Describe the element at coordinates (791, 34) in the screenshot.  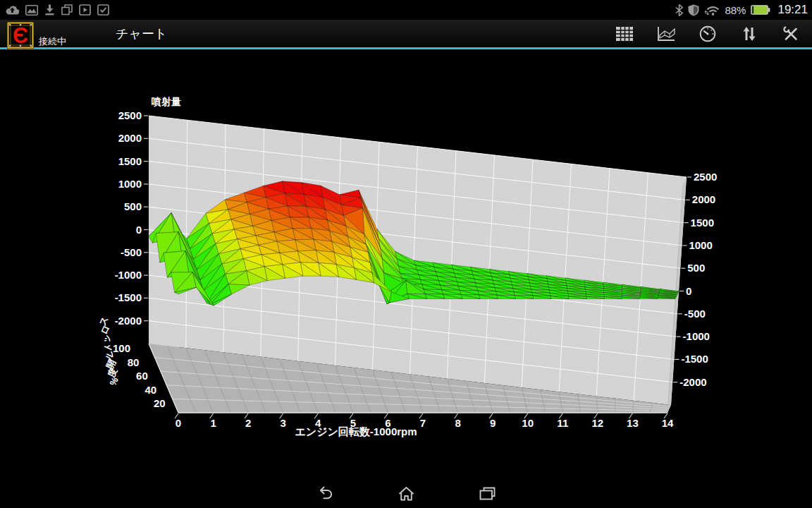
I see `tools-settings-button` at that location.